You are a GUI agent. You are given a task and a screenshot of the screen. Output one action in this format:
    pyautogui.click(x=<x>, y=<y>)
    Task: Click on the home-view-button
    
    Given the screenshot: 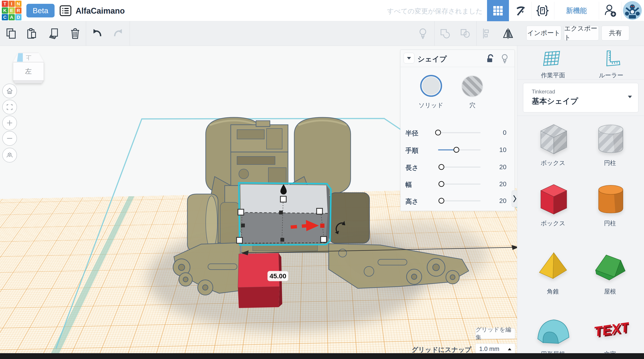 What is the action you would take?
    pyautogui.click(x=10, y=91)
    